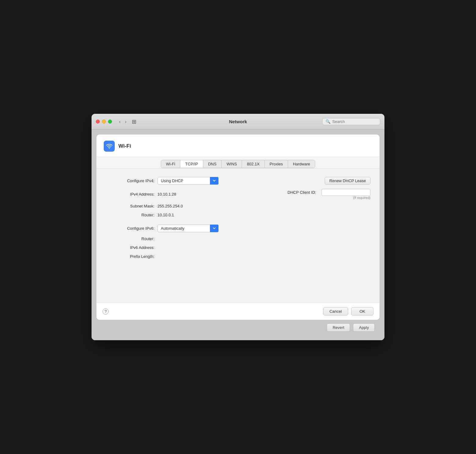  What do you see at coordinates (130, 228) in the screenshot?
I see `configure-ipv6-label: Configure IPv6:` at bounding box center [130, 228].